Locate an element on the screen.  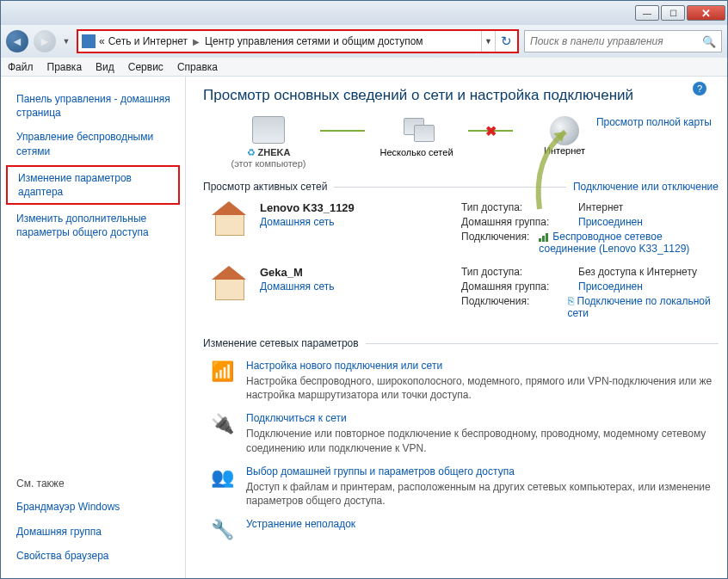
breadcrumb: « Сеть и Интернет ▶ Центр управления сет… is located at coordinates (280, 41).